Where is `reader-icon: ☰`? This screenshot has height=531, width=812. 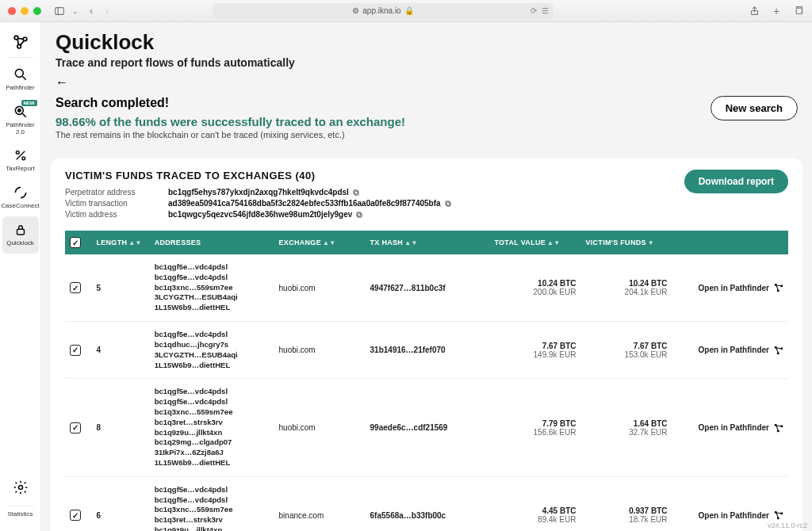 reader-icon: ☰ is located at coordinates (546, 11).